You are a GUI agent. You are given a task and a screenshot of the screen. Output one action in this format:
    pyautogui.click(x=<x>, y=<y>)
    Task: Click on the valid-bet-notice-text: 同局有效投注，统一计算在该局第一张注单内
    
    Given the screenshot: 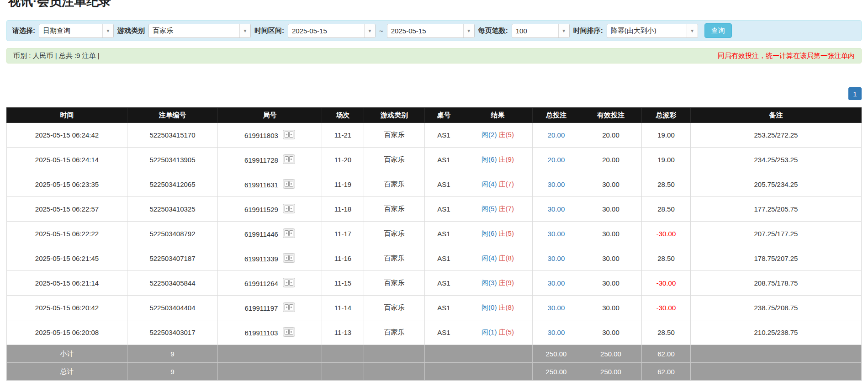 What is the action you would take?
    pyautogui.click(x=786, y=56)
    